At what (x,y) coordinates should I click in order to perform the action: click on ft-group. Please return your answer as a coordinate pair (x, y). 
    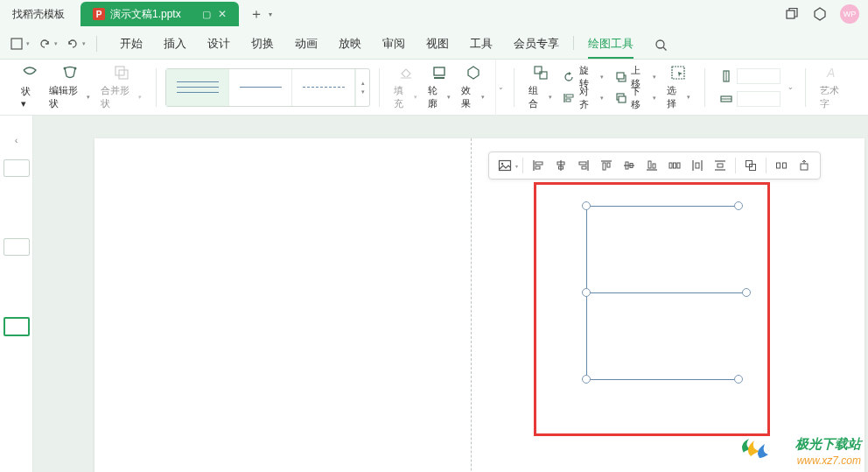
    Looking at the image, I should click on (751, 166).